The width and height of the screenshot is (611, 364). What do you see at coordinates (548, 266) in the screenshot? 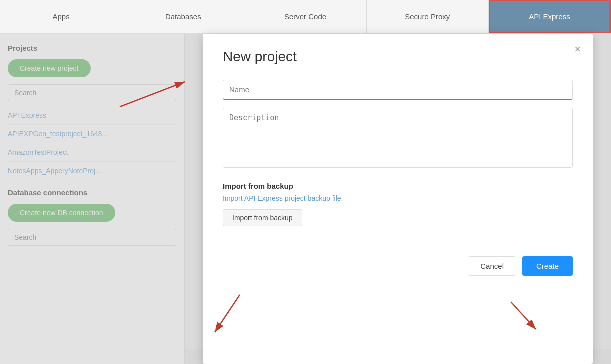
I see `create-button: Create` at bounding box center [548, 266].